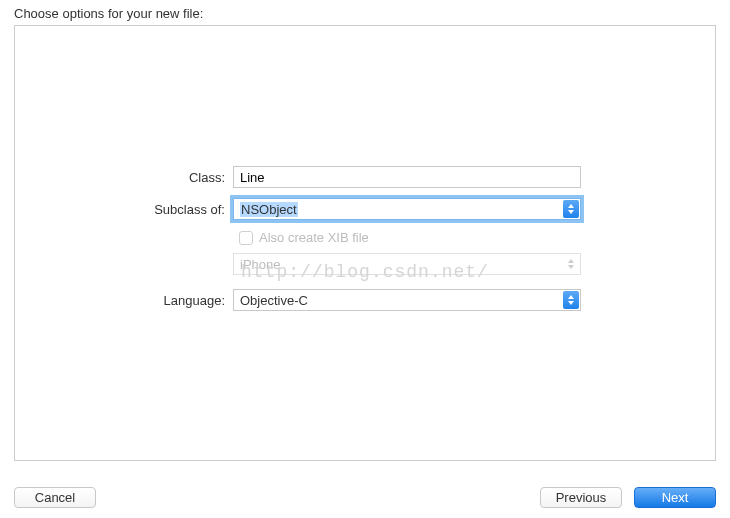  Describe the element at coordinates (365, 300) in the screenshot. I see `language-row: Language: Objective-C` at that location.